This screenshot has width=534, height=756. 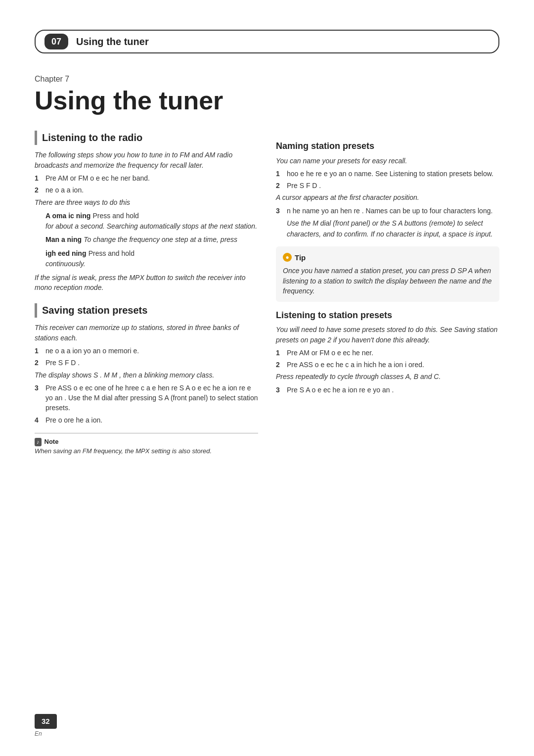 What do you see at coordinates (66, 253) in the screenshot?
I see `substep-high-label: igh eed ning` at bounding box center [66, 253].